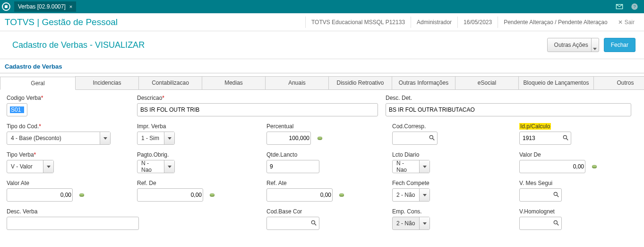  Describe the element at coordinates (545, 138) in the screenshot. I see `id-calculo-input` at that location.